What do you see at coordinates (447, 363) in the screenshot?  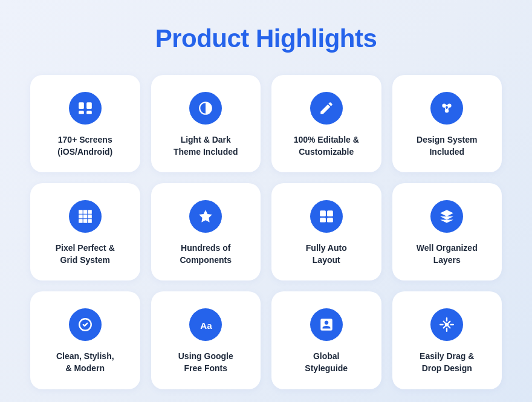 I see `drag-drop-label: Easily Drag &Drop Design` at bounding box center [447, 363].